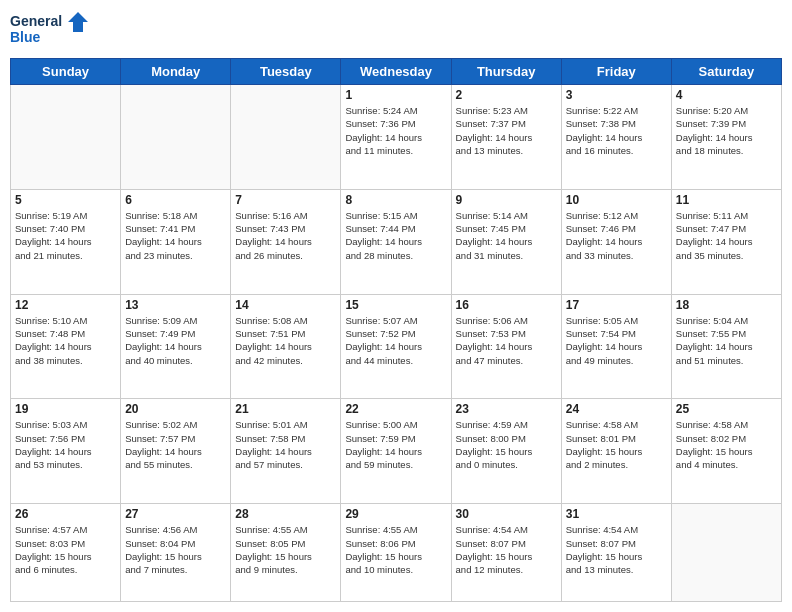  I want to click on day-cell-10: 10Sunrise: 5:12 AMSunset: 7:46 PMDayligh…, so click(616, 242).